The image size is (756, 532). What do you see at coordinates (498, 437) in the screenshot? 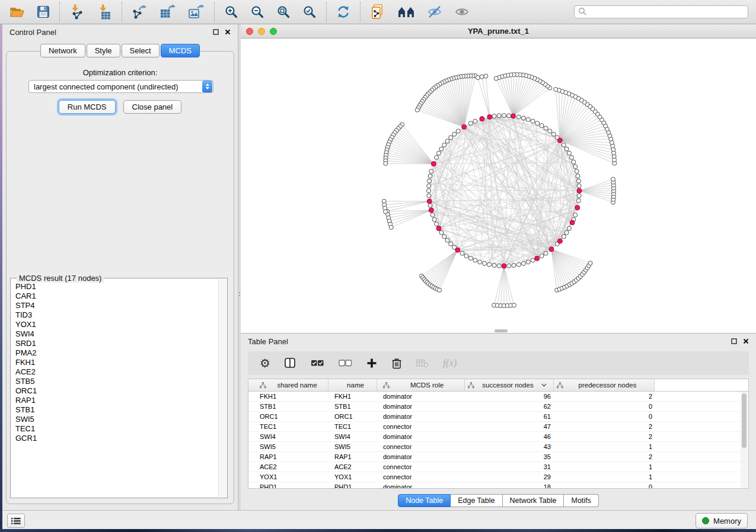
I see `table-row: SWI4SWI4dominator462` at bounding box center [498, 437].